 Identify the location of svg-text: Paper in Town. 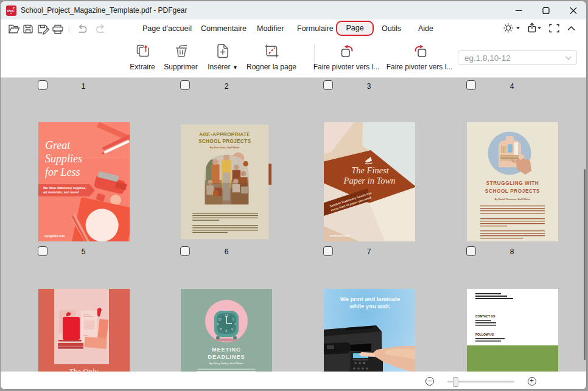
(369, 181).